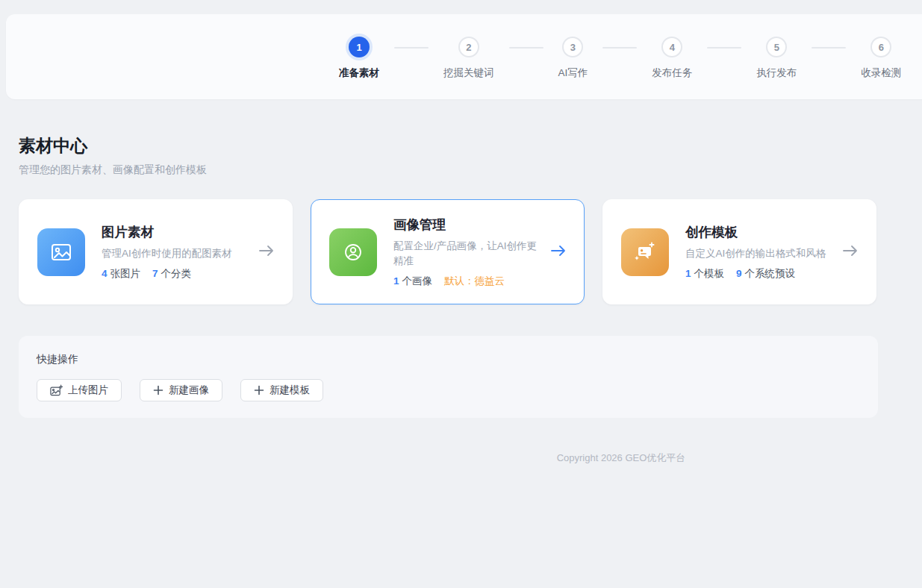 The image size is (922, 588). Describe the element at coordinates (672, 47) in the screenshot. I see `step-number-badge: 4` at that location.